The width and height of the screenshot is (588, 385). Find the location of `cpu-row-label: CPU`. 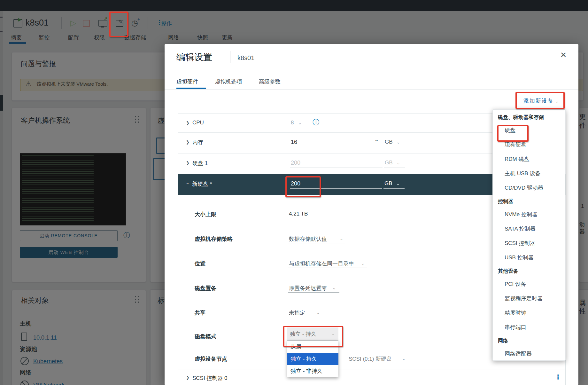

cpu-row-label: CPU is located at coordinates (198, 123).